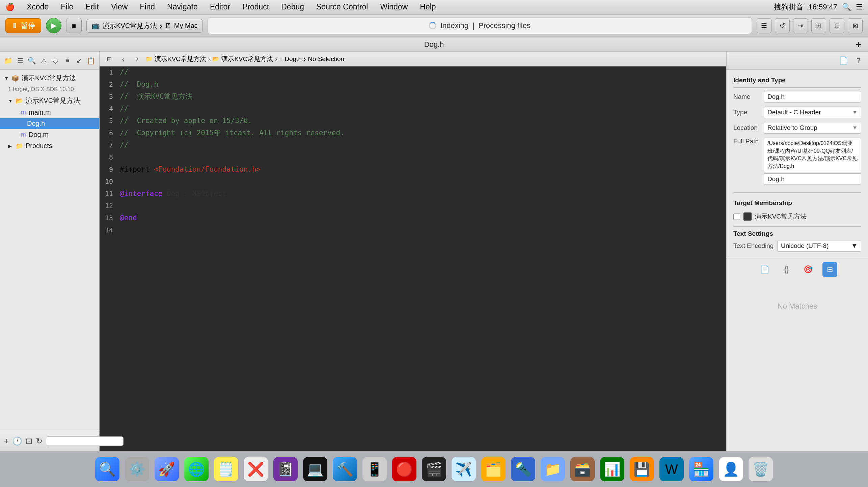  Describe the element at coordinates (749, 112) in the screenshot. I see `type-label: Type` at that location.